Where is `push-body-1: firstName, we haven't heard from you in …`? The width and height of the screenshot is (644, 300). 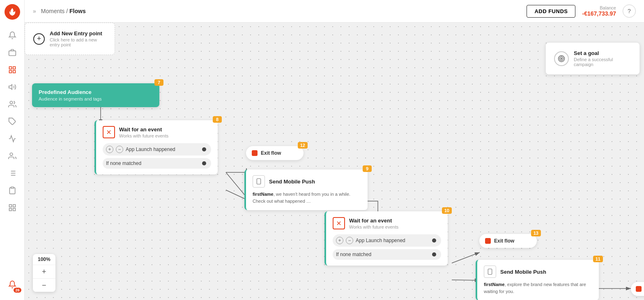 push-body-1: firstName, we haven't heard from you in … is located at coordinates (307, 198).